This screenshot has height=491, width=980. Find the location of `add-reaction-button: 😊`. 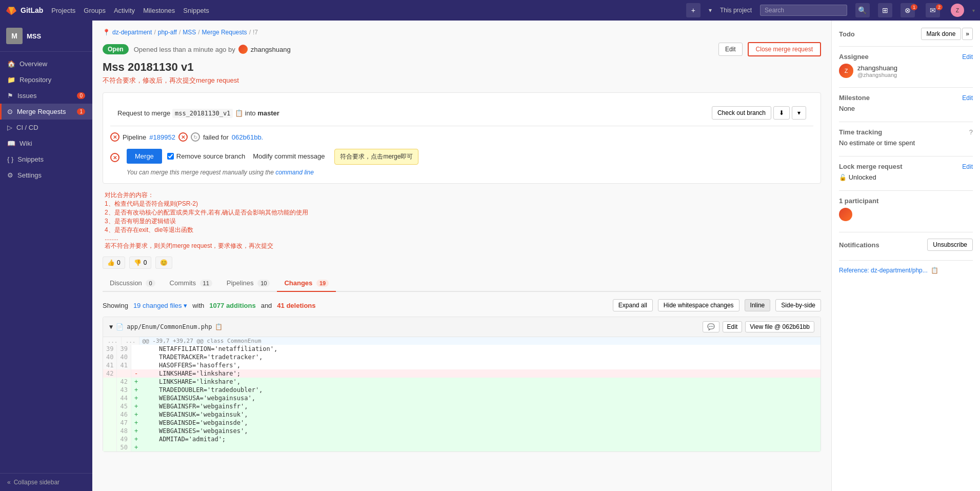

add-reaction-button: 😊 is located at coordinates (164, 263).